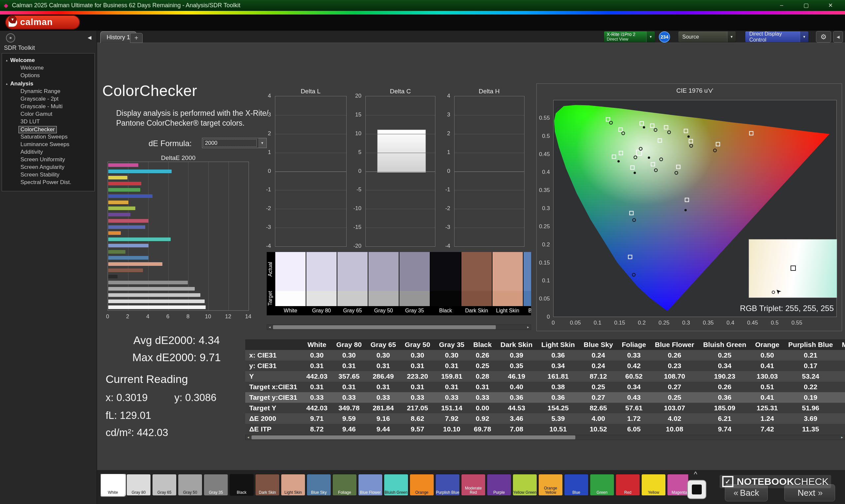 The image size is (845, 504). Describe the element at coordinates (399, 327) in the screenshot. I see `patch-strip-scrollbar: ◄ ►` at that location.